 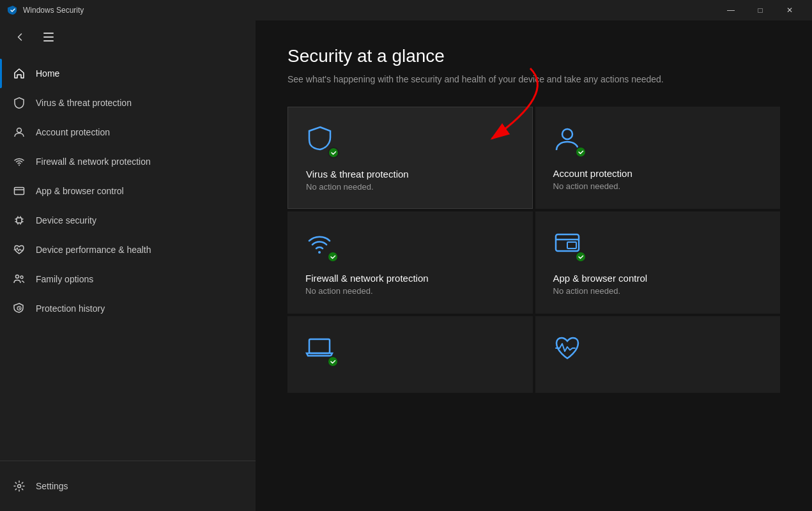 I want to click on sidebar-header, so click(x=128, y=37).